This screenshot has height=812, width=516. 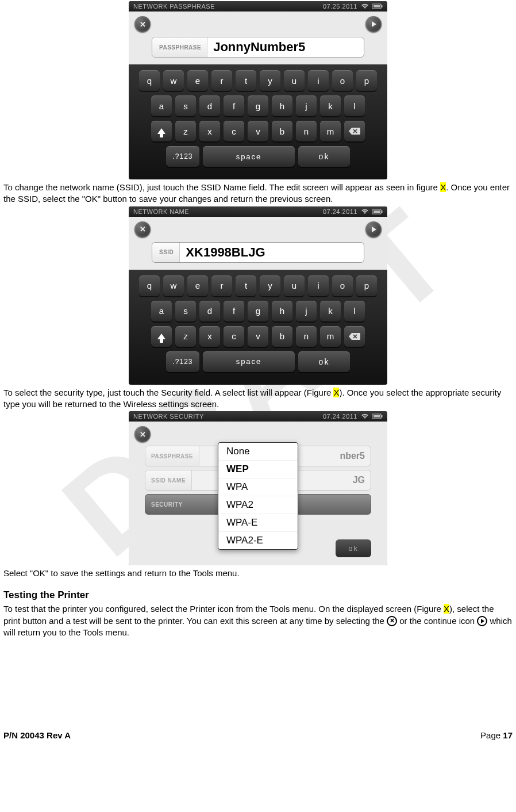 What do you see at coordinates (258, 469) in the screenshot?
I see `security-option-selected: WEP` at bounding box center [258, 469].